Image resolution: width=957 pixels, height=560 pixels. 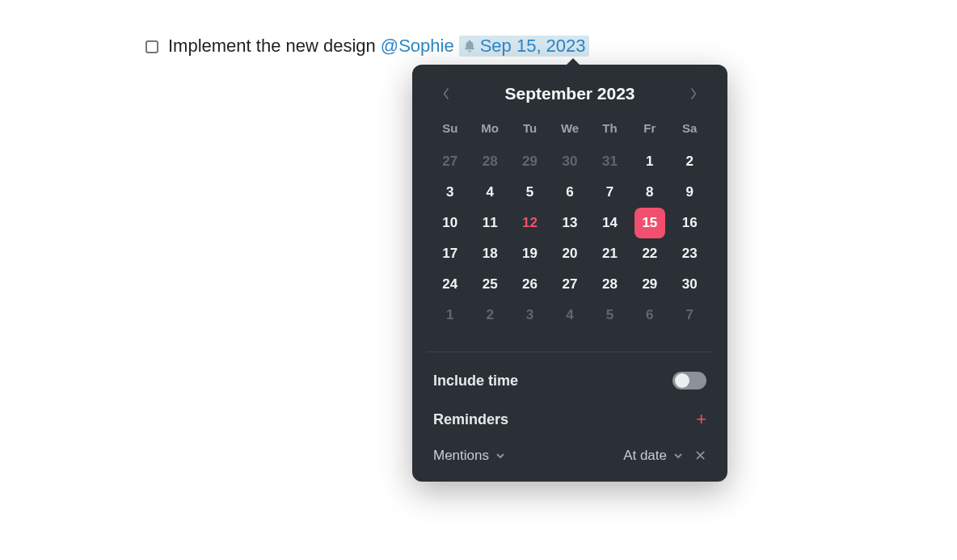 What do you see at coordinates (524, 46) in the screenshot?
I see `task-date-pill: Sep 15, 2023` at bounding box center [524, 46].